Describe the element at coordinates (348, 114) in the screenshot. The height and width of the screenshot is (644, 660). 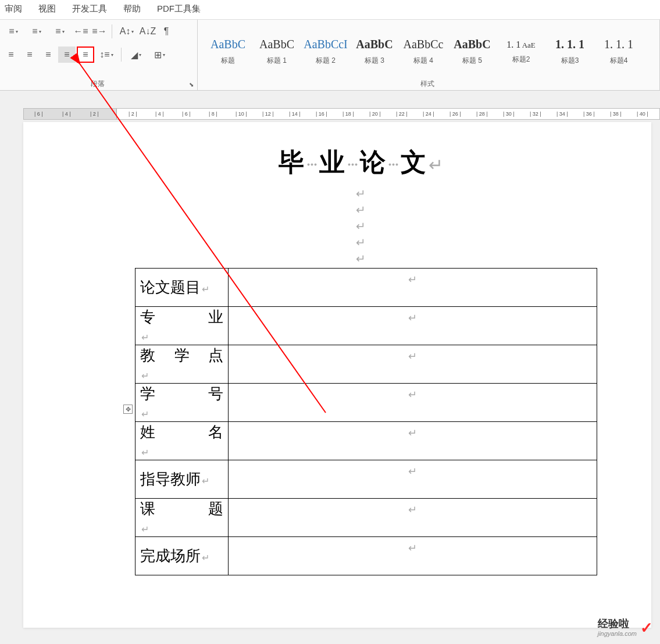
I see `ruler-tick: | 18 |` at that location.